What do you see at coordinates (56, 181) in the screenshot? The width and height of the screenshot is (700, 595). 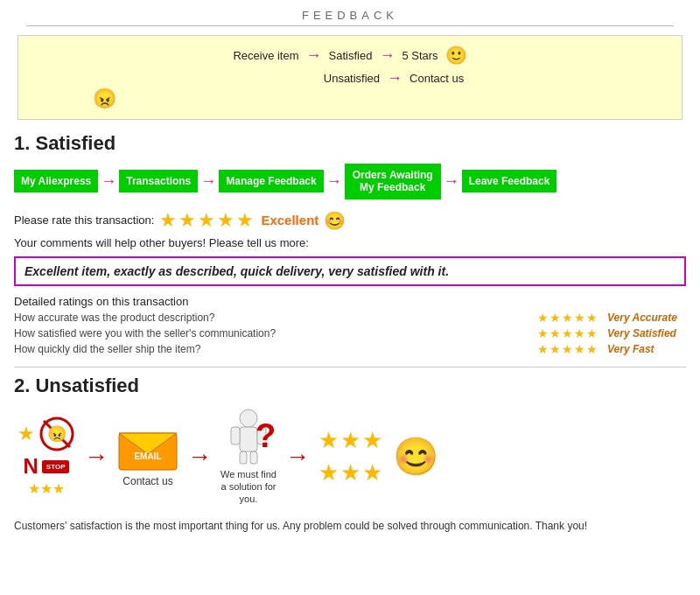 I see `step-1: My Aliexpress` at bounding box center [56, 181].